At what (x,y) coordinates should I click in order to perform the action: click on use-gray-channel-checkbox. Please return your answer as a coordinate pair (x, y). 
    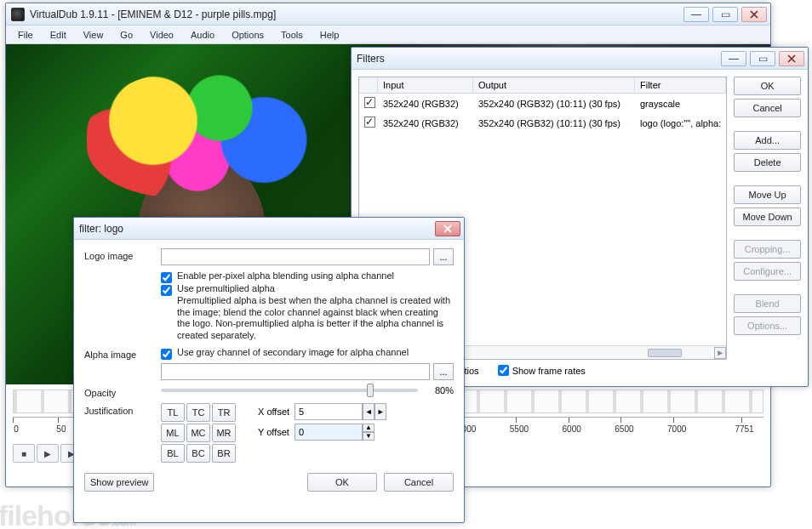
    Looking at the image, I should click on (167, 354).